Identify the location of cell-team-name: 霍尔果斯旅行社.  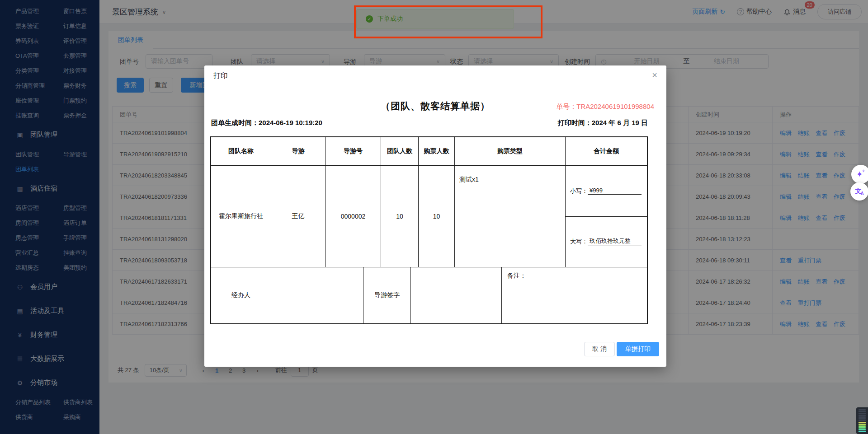
(241, 217).